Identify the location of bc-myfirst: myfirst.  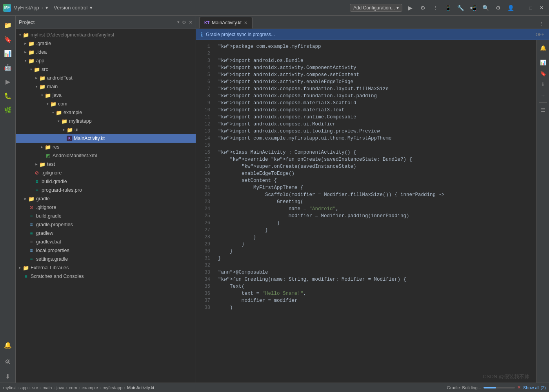
(9, 388).